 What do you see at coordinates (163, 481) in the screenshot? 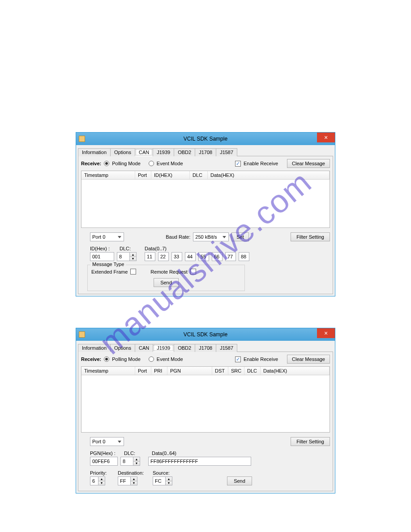
I see `source-spinner: FC ▲▼` at bounding box center [163, 481].